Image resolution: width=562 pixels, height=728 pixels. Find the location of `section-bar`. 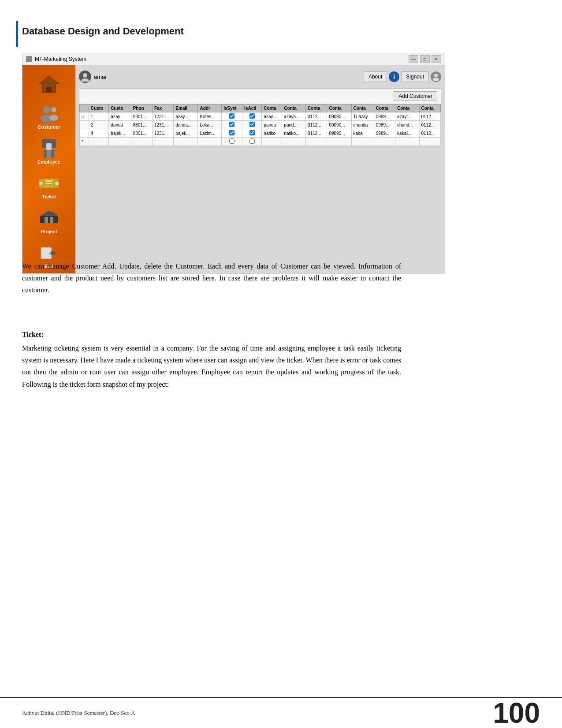

section-bar is located at coordinates (17, 34).